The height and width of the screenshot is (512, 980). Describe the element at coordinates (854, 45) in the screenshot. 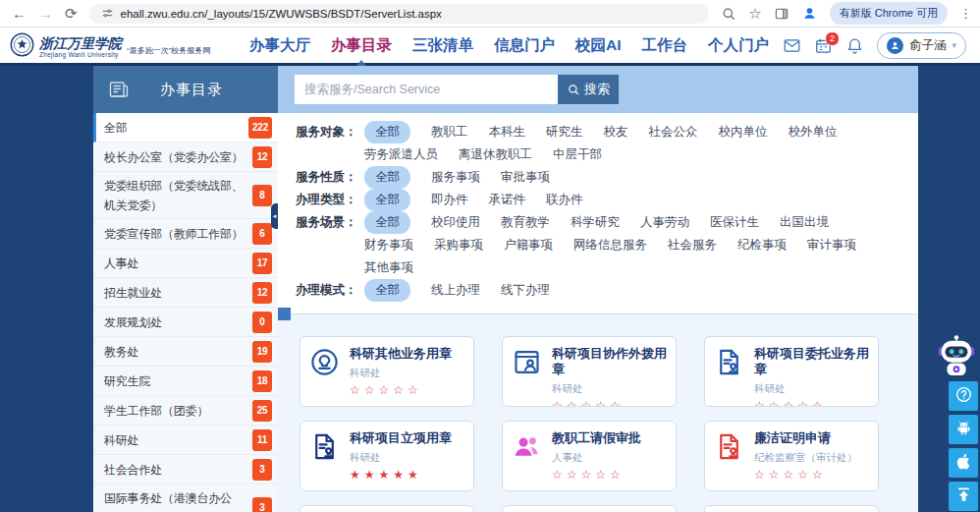

I see `bell-icon` at that location.